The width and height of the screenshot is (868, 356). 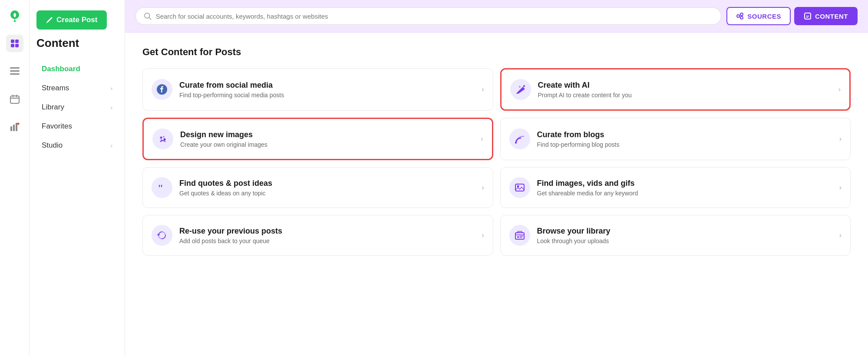 What do you see at coordinates (61, 69) in the screenshot?
I see `sidebar-item-dashboard-label: Dashboard` at bounding box center [61, 69].